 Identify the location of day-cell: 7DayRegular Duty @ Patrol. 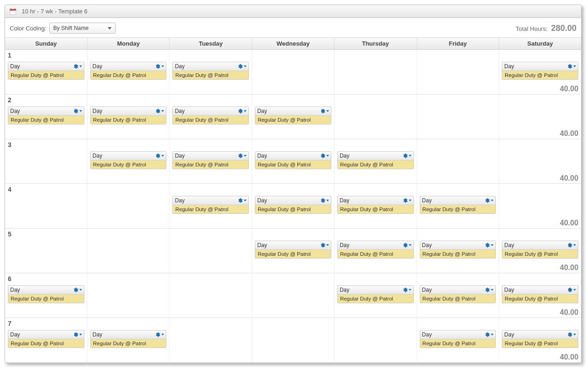
(46, 340).